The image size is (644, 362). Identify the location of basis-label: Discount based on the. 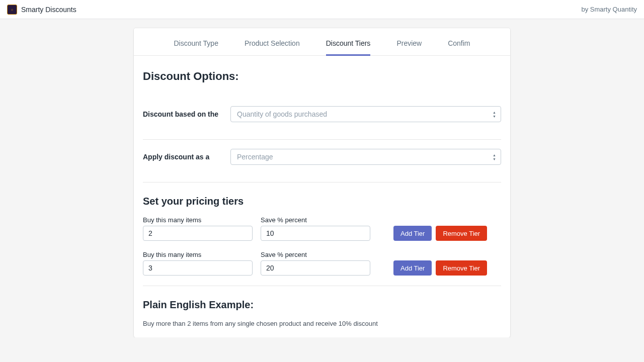
(187, 114).